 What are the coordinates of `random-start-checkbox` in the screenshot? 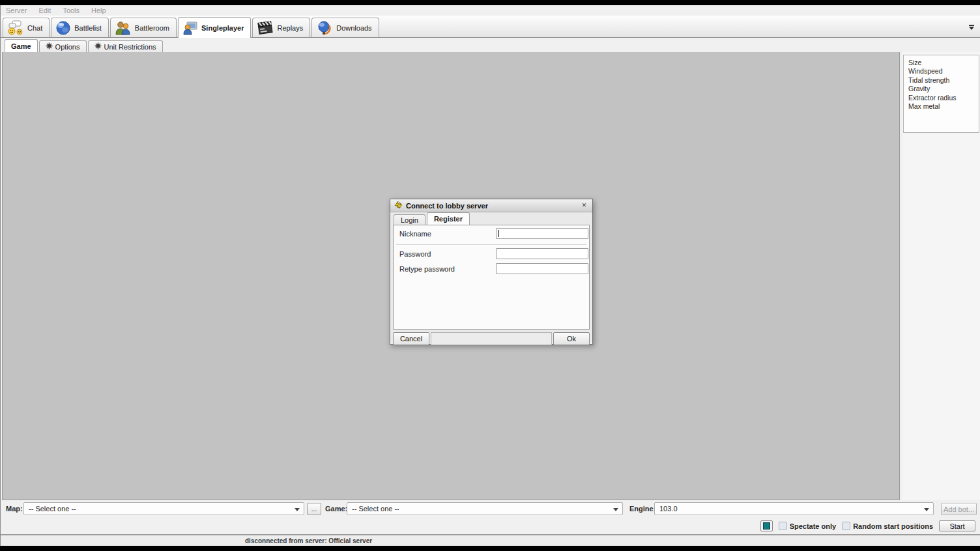 It's located at (846, 526).